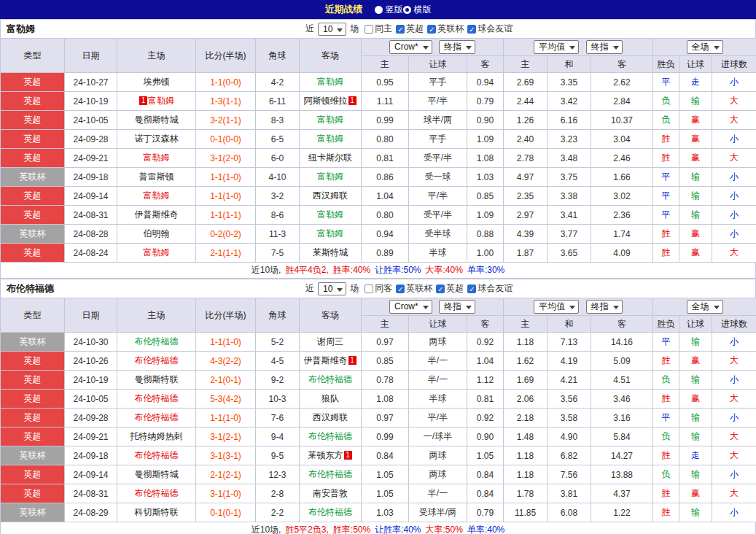 Image resolution: width=756 pixels, height=534 pixels. I want to click on odds-away: 1.05, so click(486, 456).